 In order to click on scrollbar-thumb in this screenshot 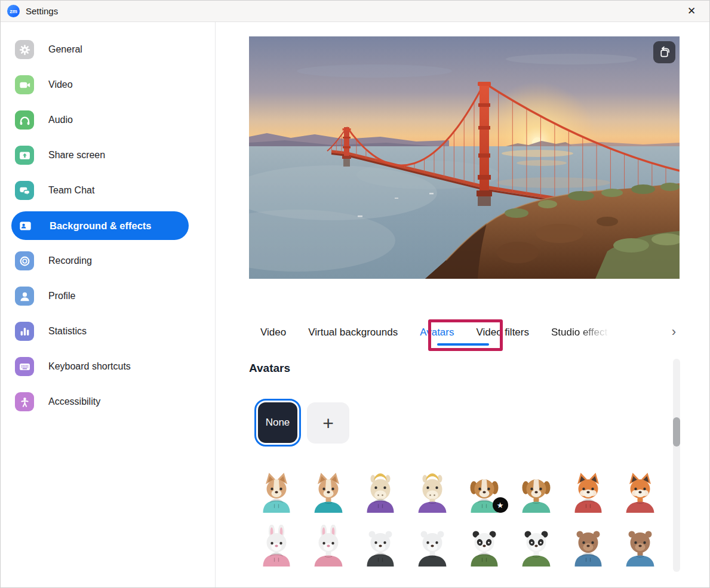, I will do `click(677, 432)`.